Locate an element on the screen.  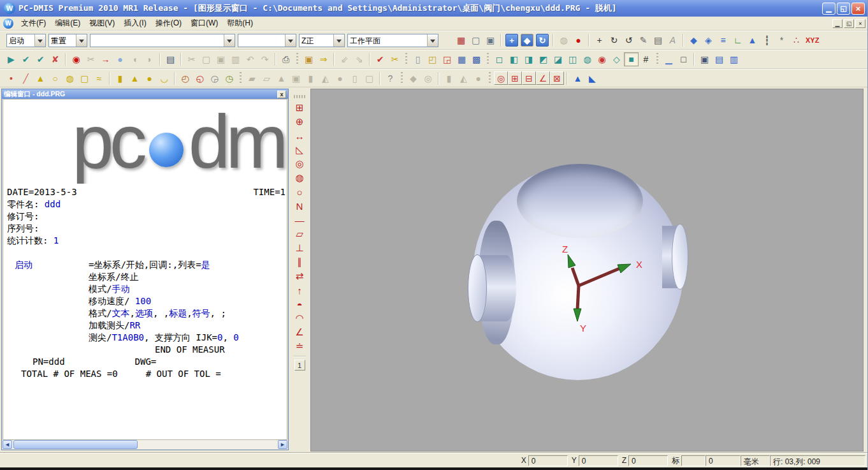
construct-circle-icon: ◎ is located at coordinates (428, 78).